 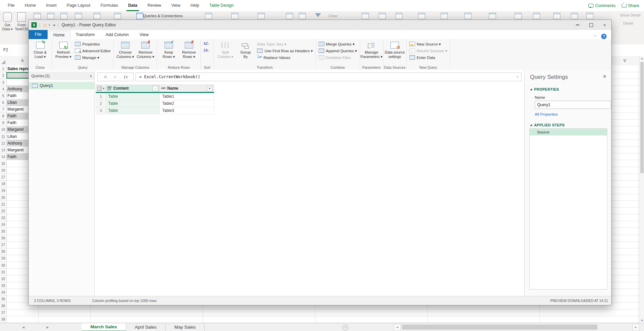 What do you see at coordinates (38, 34) in the screenshot?
I see `pq-tab-file: File` at bounding box center [38, 34].